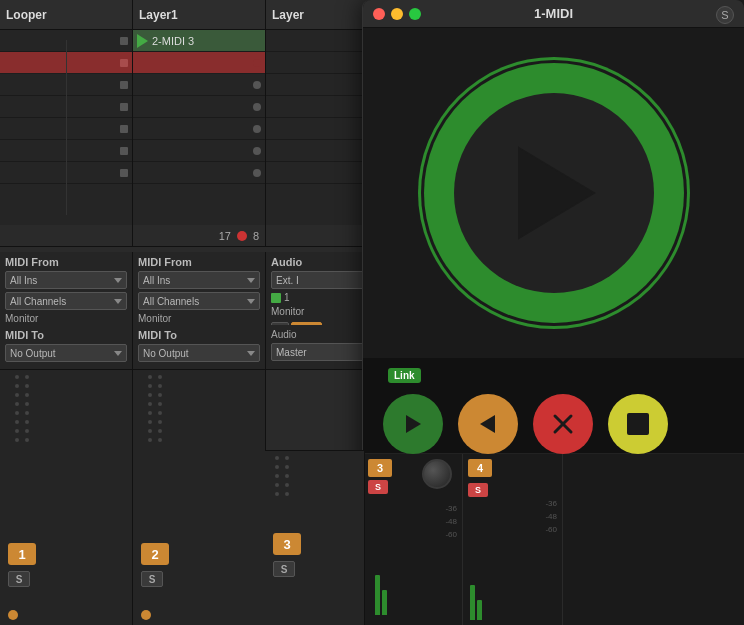 This screenshot has height=625, width=744. I want to click on midi-to-col-right: MIDI To No Output, so click(200, 347).